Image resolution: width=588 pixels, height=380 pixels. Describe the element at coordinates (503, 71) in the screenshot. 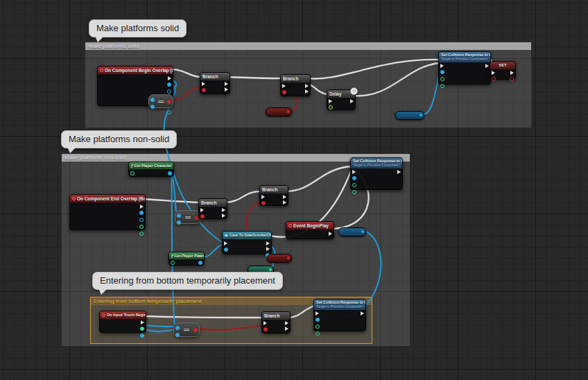

I see `set-variable-node: SET` at that location.